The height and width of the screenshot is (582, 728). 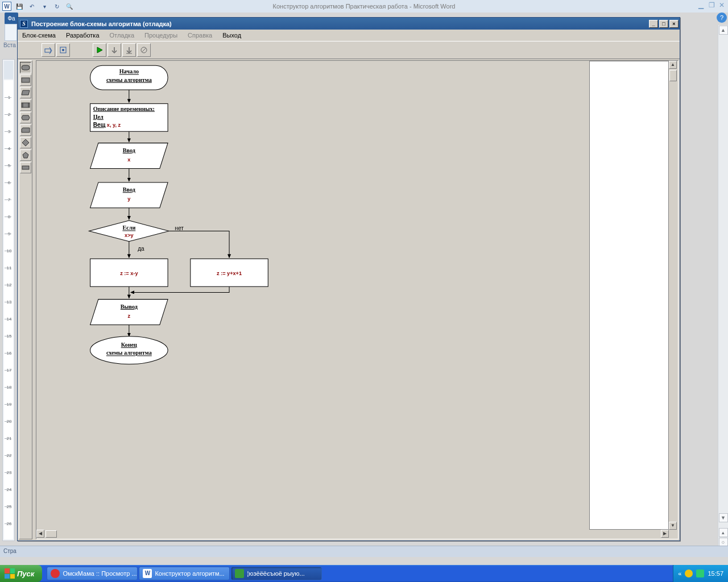 What do you see at coordinates (702, 5) in the screenshot?
I see `minimize-icon: ▁` at bounding box center [702, 5].